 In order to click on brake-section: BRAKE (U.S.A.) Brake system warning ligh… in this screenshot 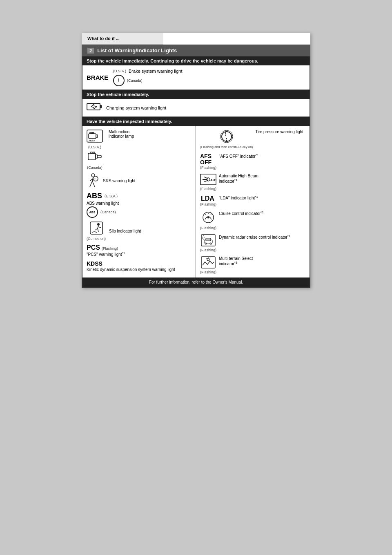, I will do `click(196, 78)`.